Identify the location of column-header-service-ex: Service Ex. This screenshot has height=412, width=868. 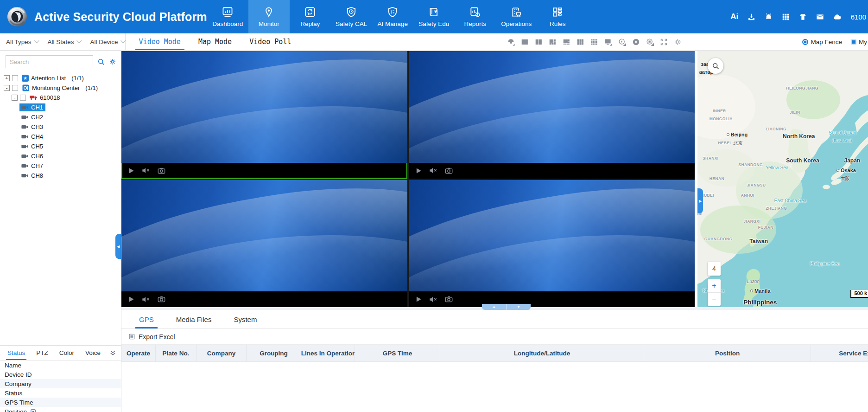
(840, 353).